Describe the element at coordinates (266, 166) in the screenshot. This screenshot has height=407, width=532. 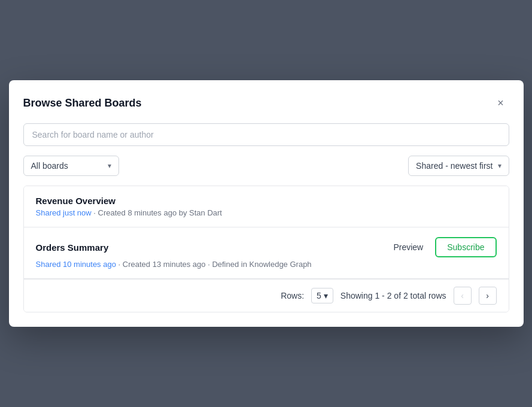
I see `filters-row: All boards ▾ Shared - newest first ▾` at that location.